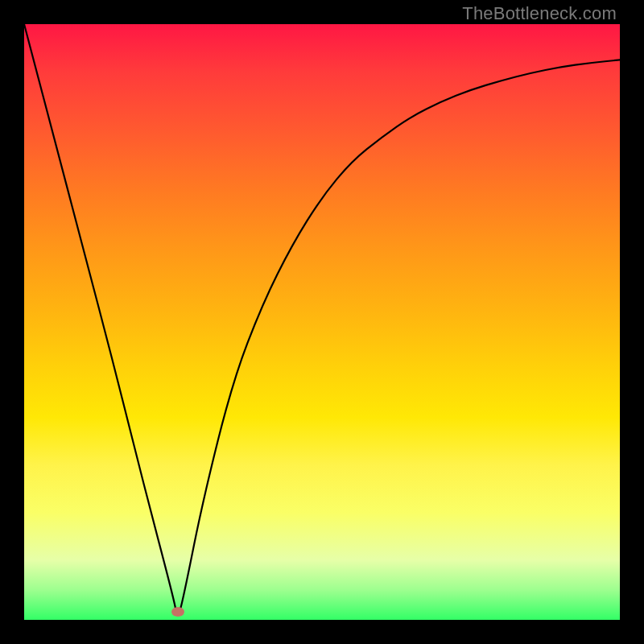  Describe the element at coordinates (539, 14) in the screenshot. I see `watermark-text: TheBottleneck.com` at that location.